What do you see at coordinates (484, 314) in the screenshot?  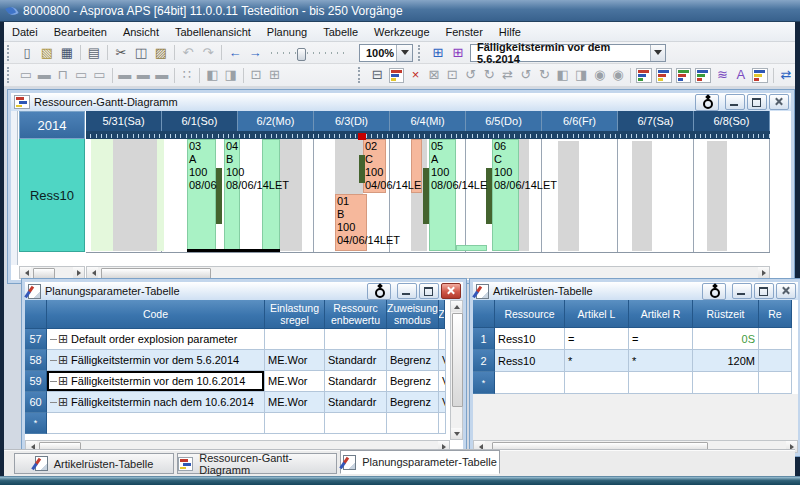 I see `column-header-rownum` at bounding box center [484, 314].